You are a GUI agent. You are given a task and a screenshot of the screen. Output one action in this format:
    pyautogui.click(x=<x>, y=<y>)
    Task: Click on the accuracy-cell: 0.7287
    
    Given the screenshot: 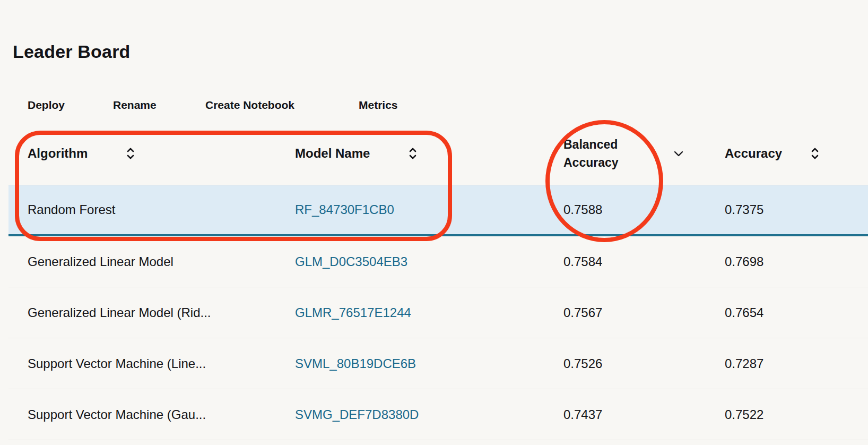 What is the action you would take?
    pyautogui.click(x=744, y=363)
    